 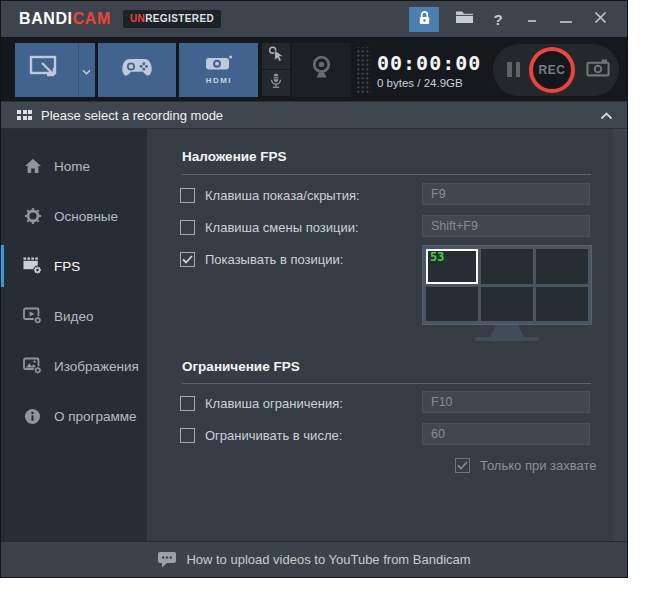 What do you see at coordinates (92, 18) in the screenshot?
I see `logo-text-accent: CAM` at bounding box center [92, 18].